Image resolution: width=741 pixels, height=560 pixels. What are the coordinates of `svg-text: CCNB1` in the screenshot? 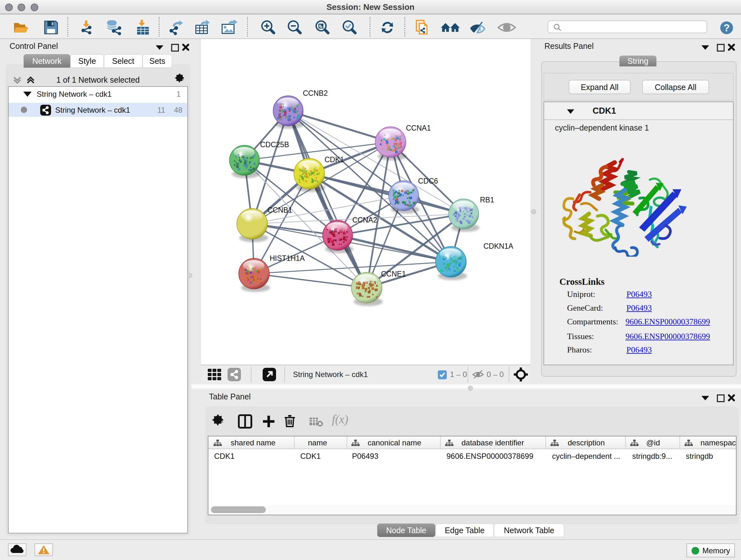 It's located at (280, 210).